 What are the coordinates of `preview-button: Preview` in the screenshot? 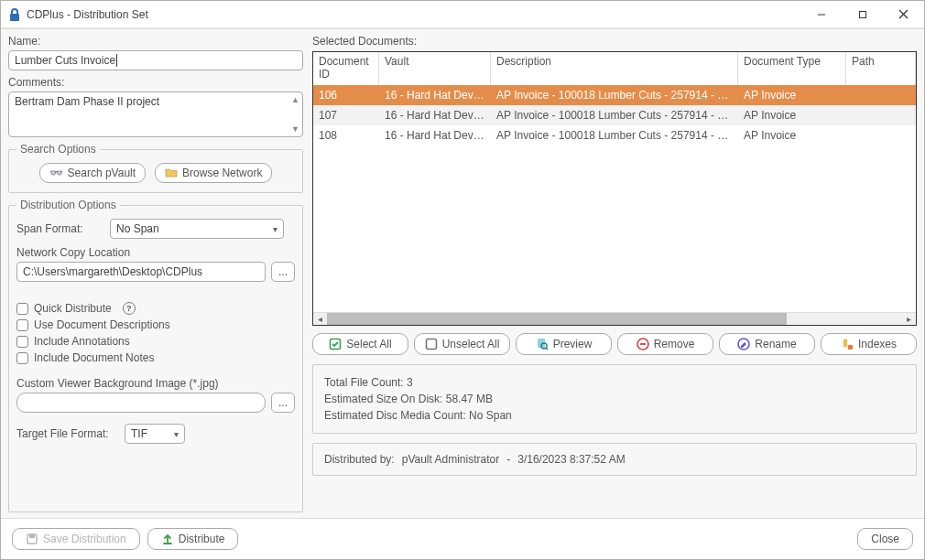 It's located at (564, 344).